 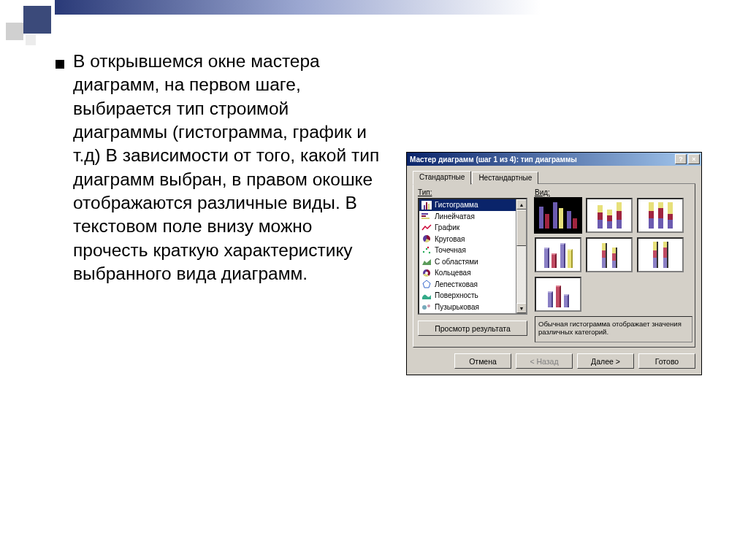 I want to click on line-icon, so click(x=427, y=228).